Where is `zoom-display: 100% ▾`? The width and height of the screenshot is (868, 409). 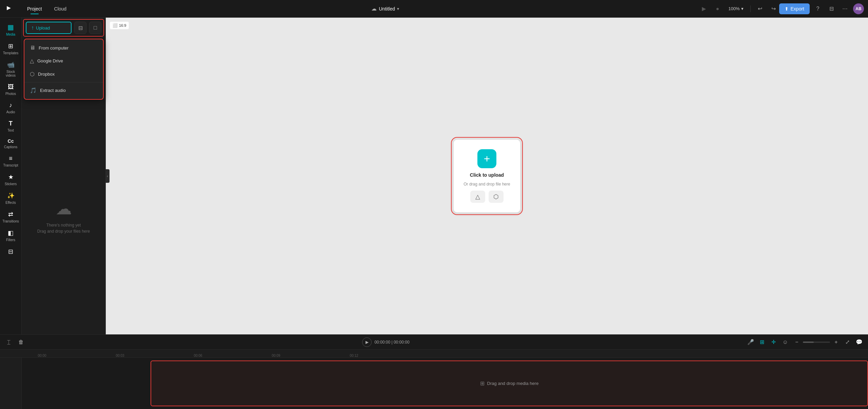 zoom-display: 100% ▾ is located at coordinates (736, 9).